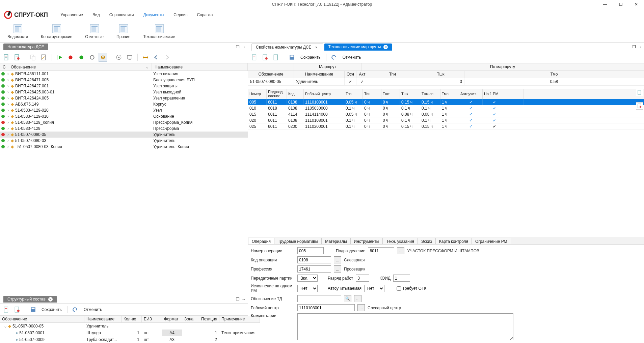  What do you see at coordinates (292, 57) in the screenshot?
I see `save-icon` at bounding box center [292, 57].